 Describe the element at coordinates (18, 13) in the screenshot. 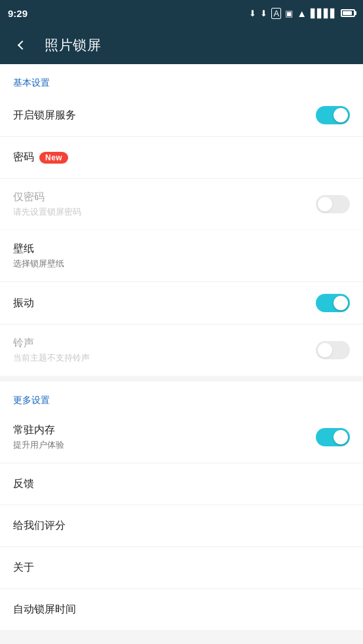

I see `status-time: 9:29` at that location.